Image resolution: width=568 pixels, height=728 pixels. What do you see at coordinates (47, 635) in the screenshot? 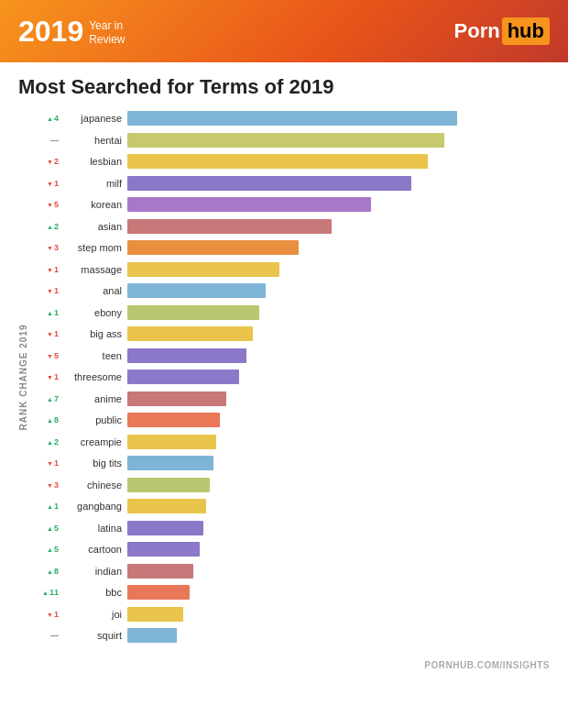
I see `rank-change-badge: —` at bounding box center [47, 635].